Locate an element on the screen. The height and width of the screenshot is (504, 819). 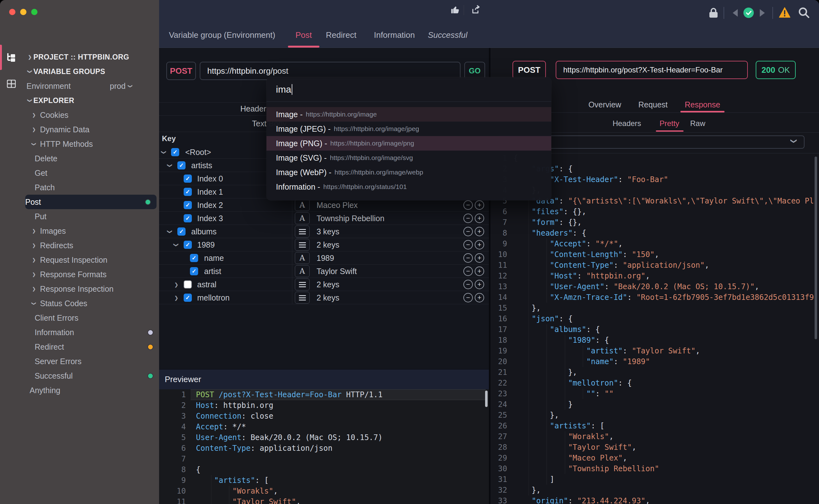
sidebar-item-get: Get is located at coordinates (79, 173).